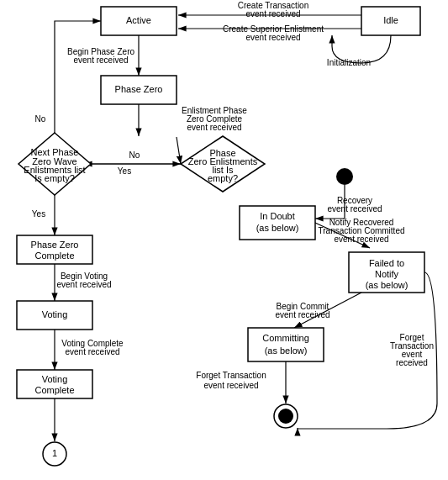 Image resolution: width=448 pixels, height=480 pixels. Describe the element at coordinates (55, 245) in the screenshot. I see `pzc-label1: Phase Zero` at that location.